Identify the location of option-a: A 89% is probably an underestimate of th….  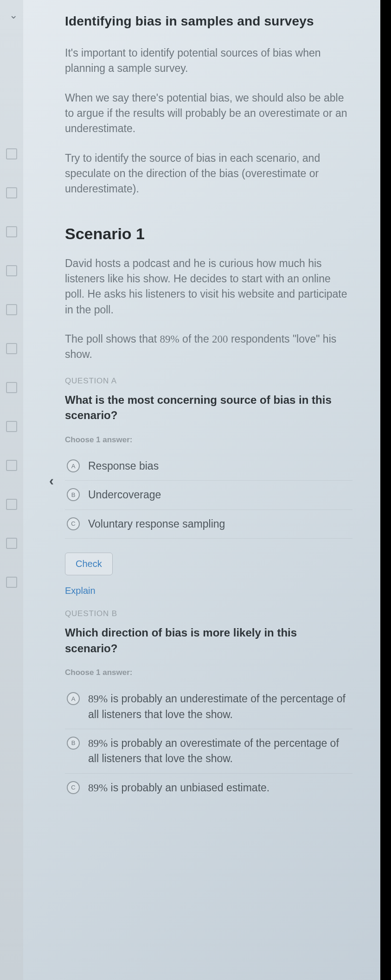
(209, 707).